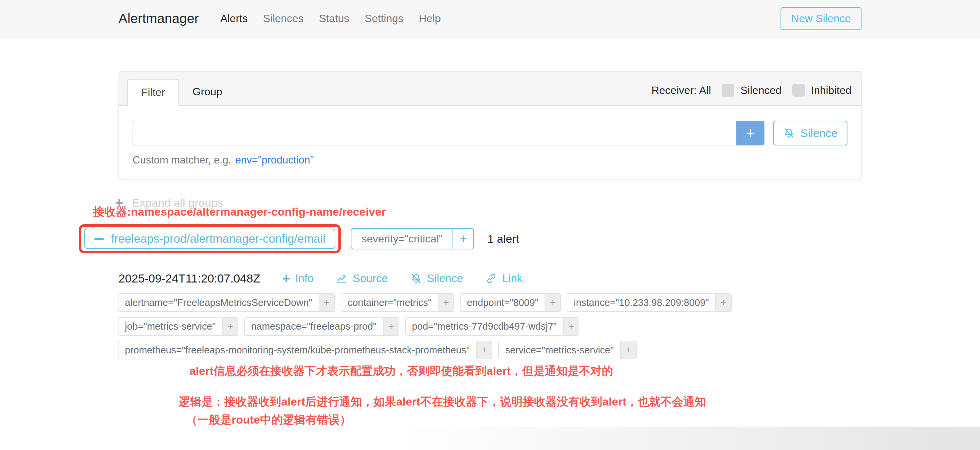 This screenshot has height=450, width=980. Describe the element at coordinates (153, 93) in the screenshot. I see `tab-filter: Filter` at that location.